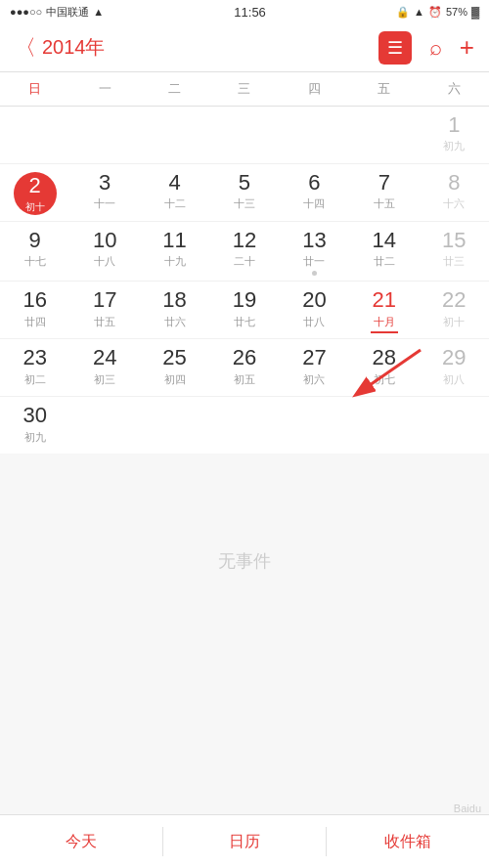 This screenshot has height=868, width=489. I want to click on day-header-wed: 三, so click(244, 89).